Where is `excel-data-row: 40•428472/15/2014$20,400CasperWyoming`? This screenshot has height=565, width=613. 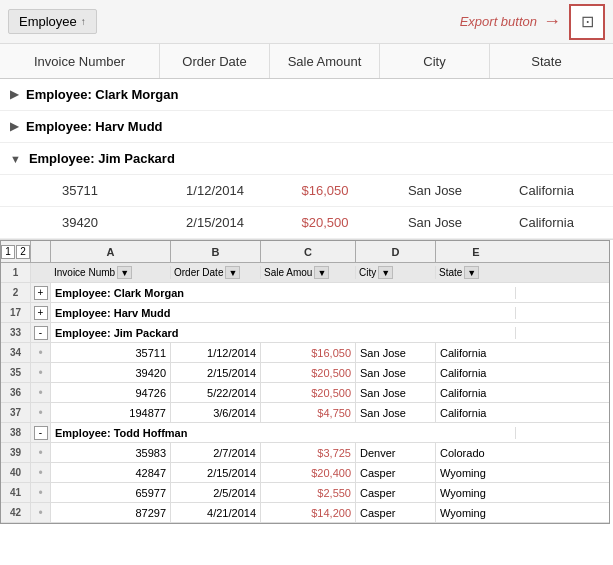
excel-data-row: 40•428472/15/2014$20,400CasperWyoming is located at coordinates (305, 473).